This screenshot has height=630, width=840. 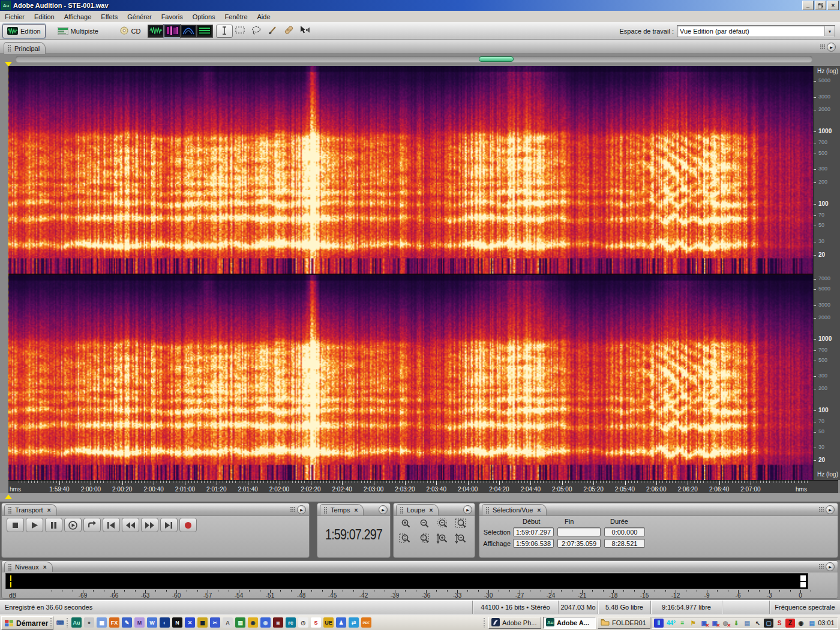 What do you see at coordinates (204, 17) in the screenshot?
I see `menu-options: Options` at bounding box center [204, 17].